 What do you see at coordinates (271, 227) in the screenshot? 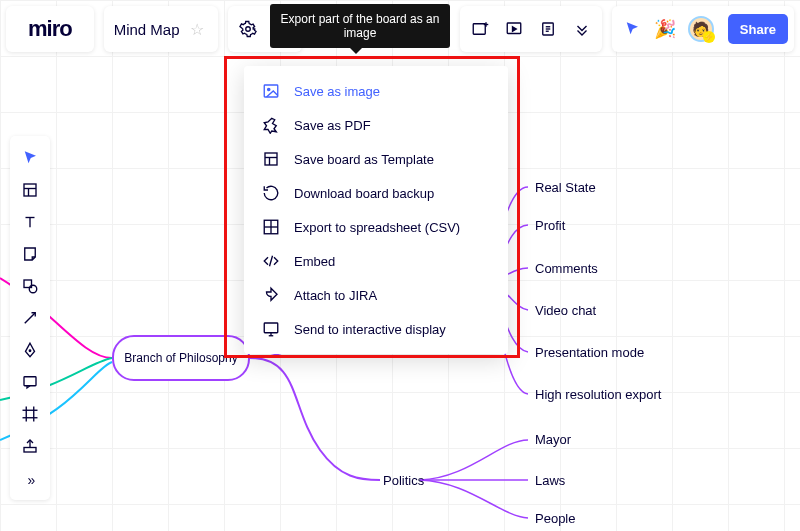
I see `export-csv-icon` at bounding box center [271, 227].